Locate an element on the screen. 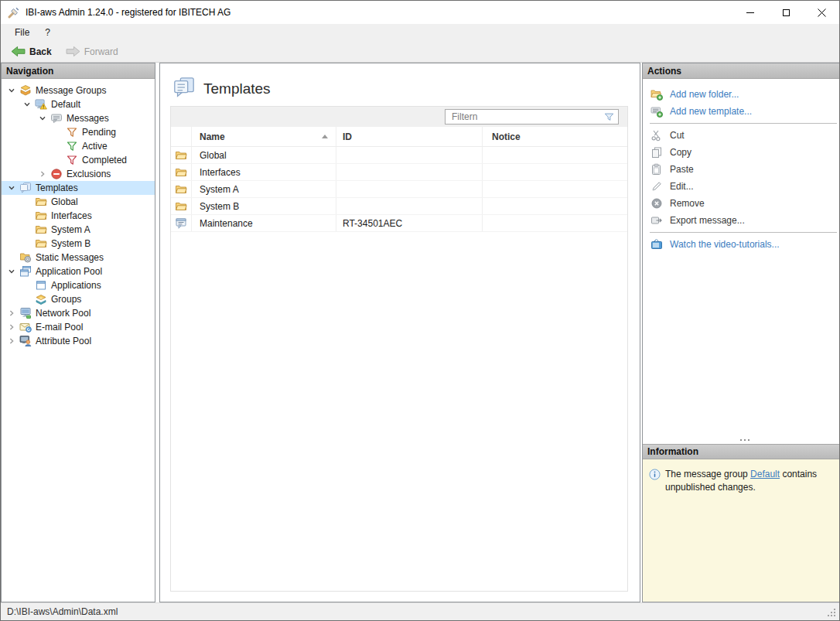 Image resolution: width=840 pixels, height=621 pixels. status-bar: D:\IBI-aws\Admin\Data.xml is located at coordinates (420, 611).